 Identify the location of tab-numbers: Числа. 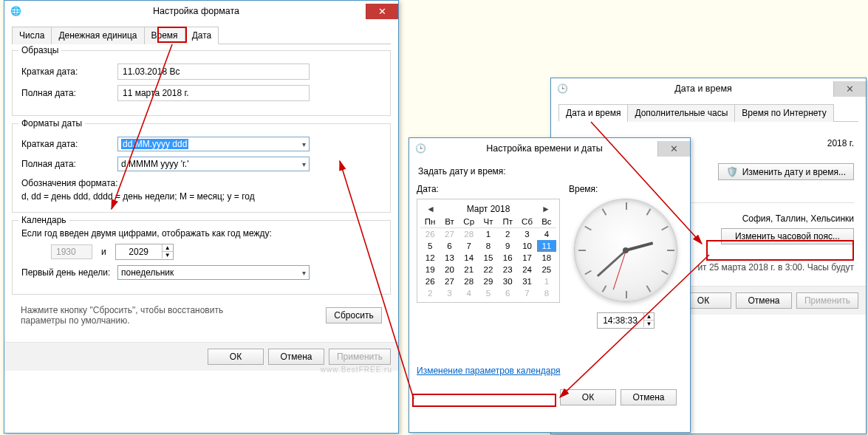
(32, 35).